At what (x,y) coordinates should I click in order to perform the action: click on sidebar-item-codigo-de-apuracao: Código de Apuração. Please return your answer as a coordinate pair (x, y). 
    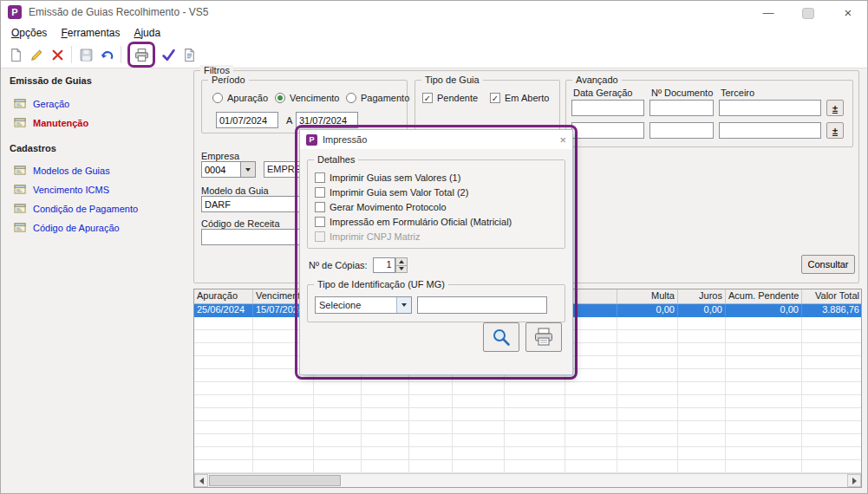
    Looking at the image, I should click on (101, 227).